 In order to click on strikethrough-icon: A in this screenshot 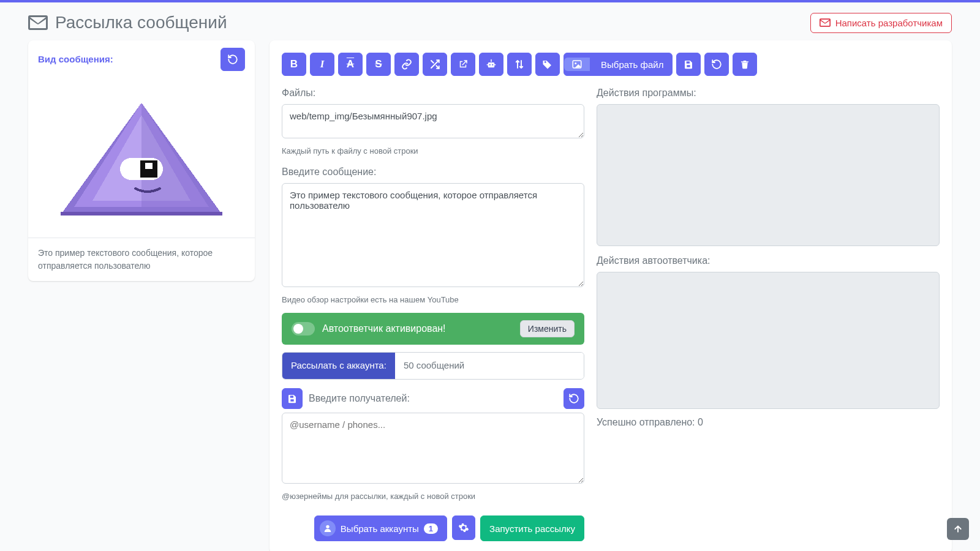, I will do `click(350, 64)`.